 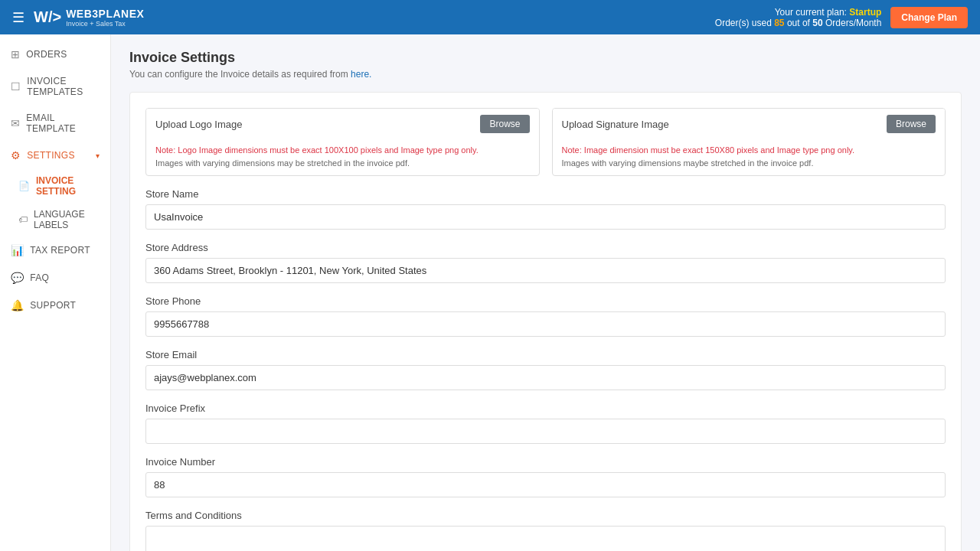 I want to click on plan-name: Startup, so click(x=865, y=12).